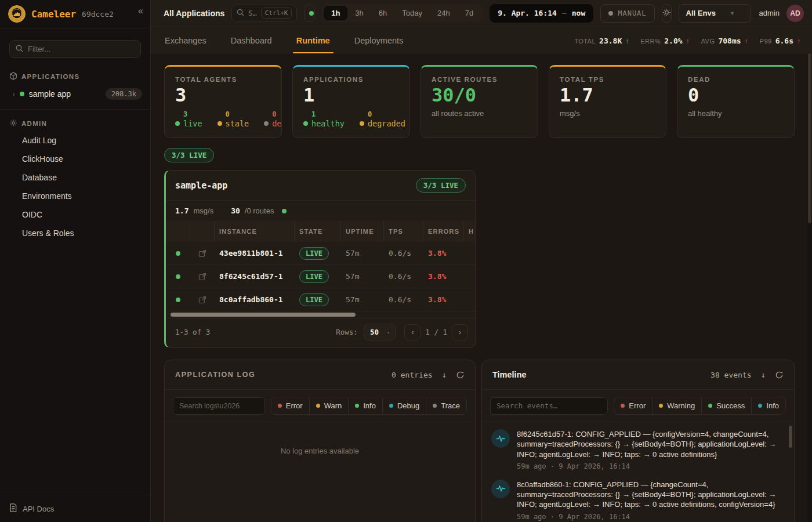  What do you see at coordinates (284, 211) in the screenshot?
I see `app-health-dot` at bounding box center [284, 211].